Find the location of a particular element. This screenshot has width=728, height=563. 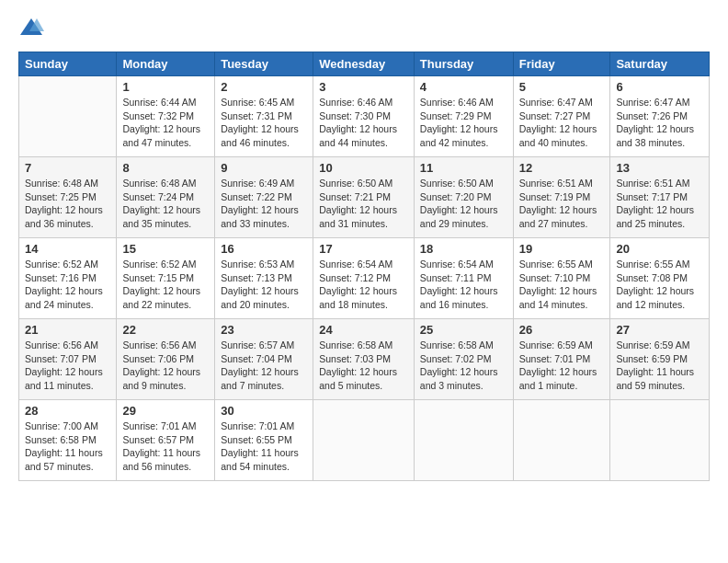

calendar-cell: 19Sunrise: 6:55 AM Sunset: 7:10 PM Dayli… is located at coordinates (562, 279).